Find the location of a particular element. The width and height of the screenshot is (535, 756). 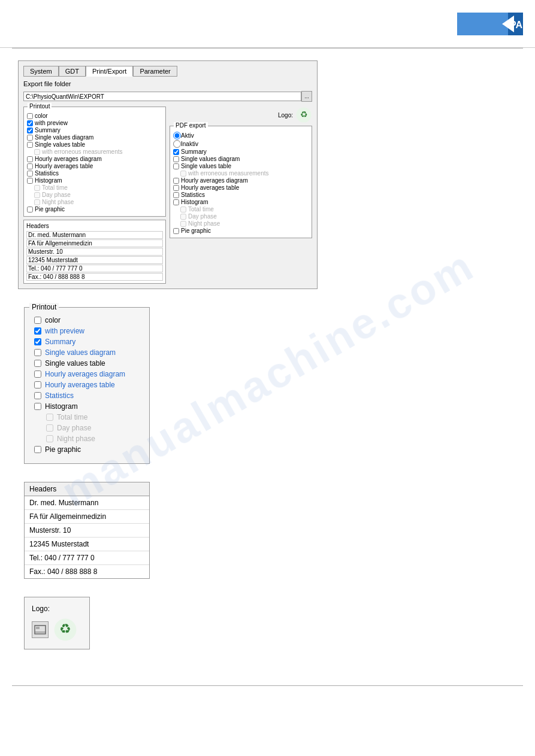

cb-hist-small is located at coordinates (30, 181).